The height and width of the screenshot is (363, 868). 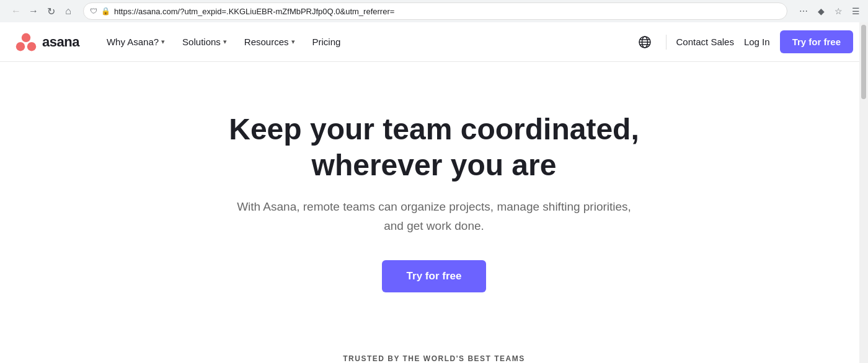 I want to click on address-bar: 🛡 🔒 https://asana.com/?utm_expid=.KKGLiu…, so click(x=435, y=11).